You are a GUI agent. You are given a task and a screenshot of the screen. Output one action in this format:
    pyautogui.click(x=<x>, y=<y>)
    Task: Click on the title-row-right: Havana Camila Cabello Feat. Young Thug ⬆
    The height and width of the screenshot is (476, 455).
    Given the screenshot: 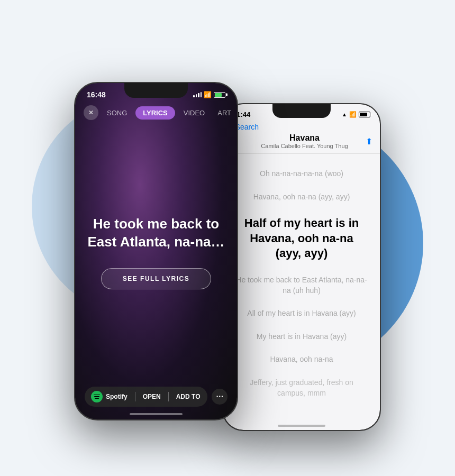 What is the action you would take?
    pyautogui.click(x=302, y=141)
    